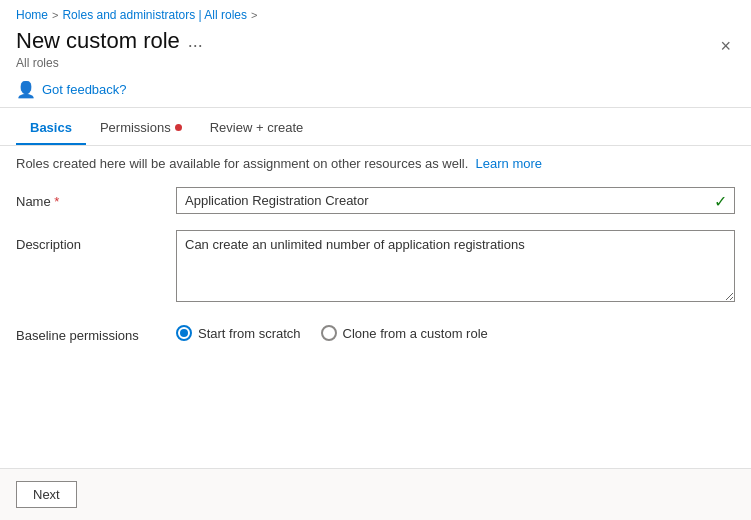  Describe the element at coordinates (456, 331) in the screenshot. I see `radio-group: Start from scratch Clone from a custom r…` at that location.